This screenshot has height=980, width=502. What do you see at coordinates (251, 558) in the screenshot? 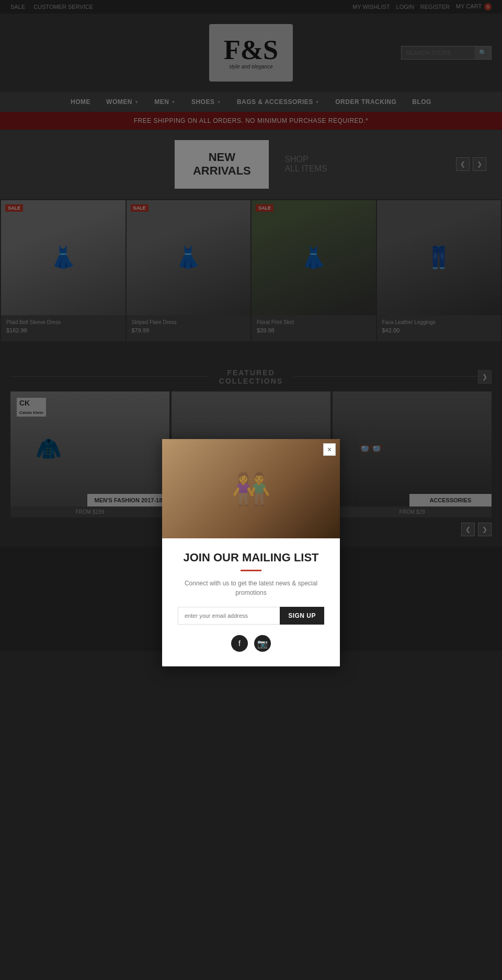
I see `modal-title: JOIN OUR MAILING LIST` at bounding box center [251, 558].